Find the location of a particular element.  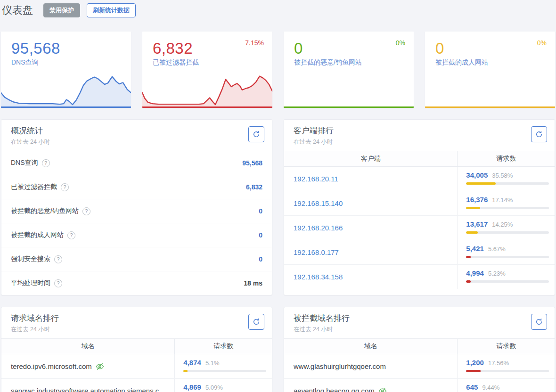

refresh-statistics-button: 刷新统计数据 is located at coordinates (111, 10).